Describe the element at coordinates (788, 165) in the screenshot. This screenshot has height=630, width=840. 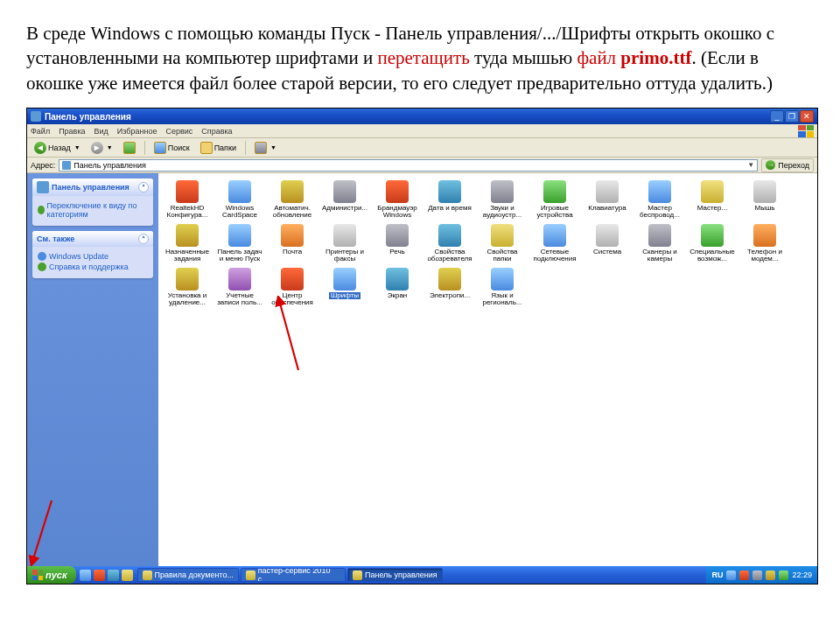
I see `go-button: →Переход` at that location.